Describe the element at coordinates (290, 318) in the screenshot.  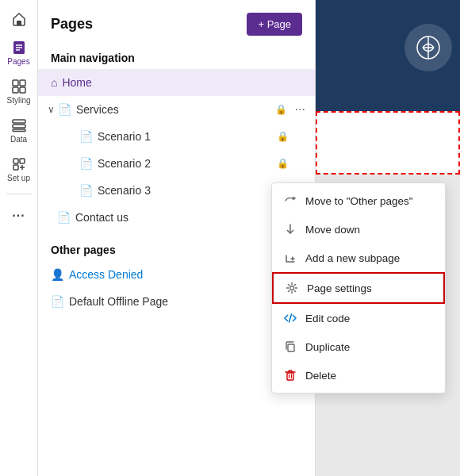
I see `edit-code-icon` at that location.